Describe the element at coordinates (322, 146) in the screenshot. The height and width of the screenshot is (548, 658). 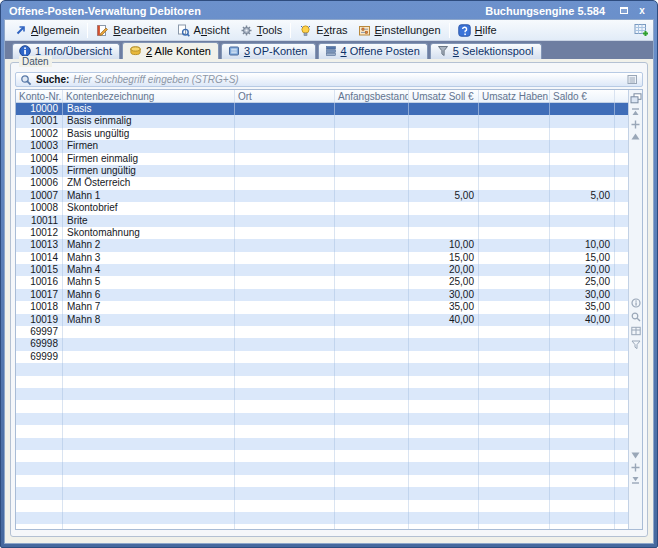
I see `table-row: 10003Firmen` at that location.